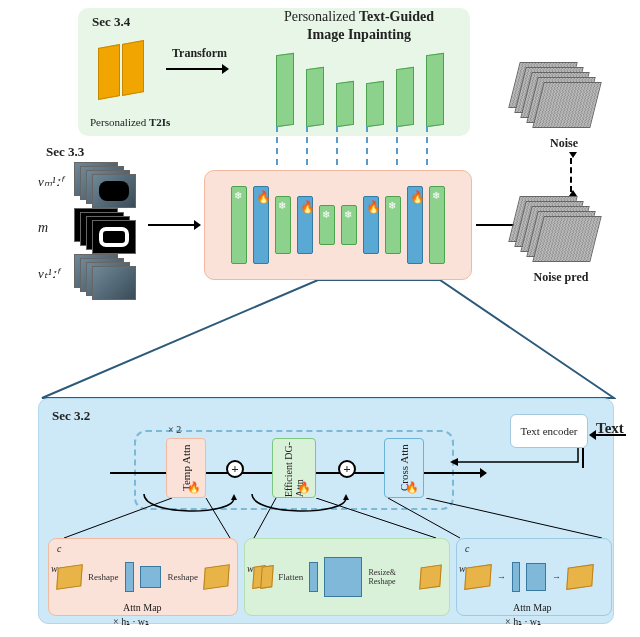  I want to click on detail-connectors, so click(328, 519).